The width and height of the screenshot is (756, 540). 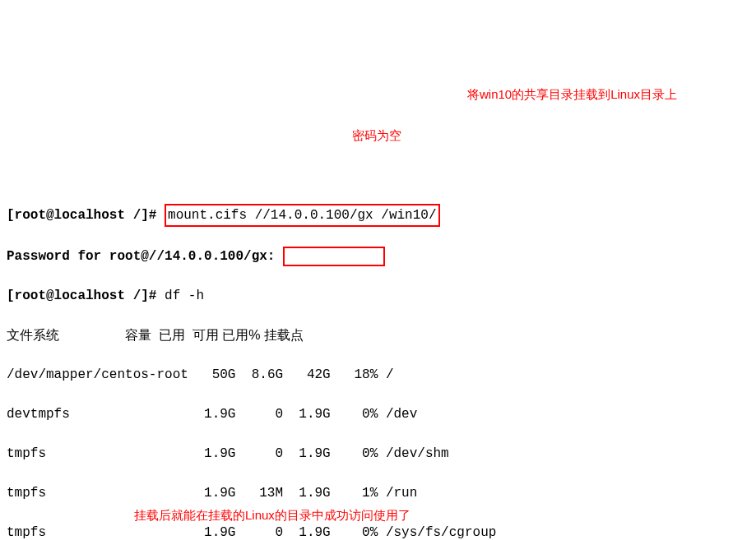 I want to click on df-row: tmpfs 1.9G 0 1.9G 0% /sys/fs/cgroup, so click(x=378, y=531).